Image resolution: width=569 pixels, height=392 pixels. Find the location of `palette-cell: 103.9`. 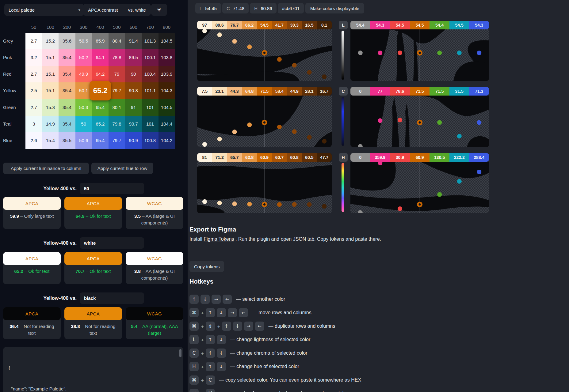

palette-cell: 103.9 is located at coordinates (167, 74).